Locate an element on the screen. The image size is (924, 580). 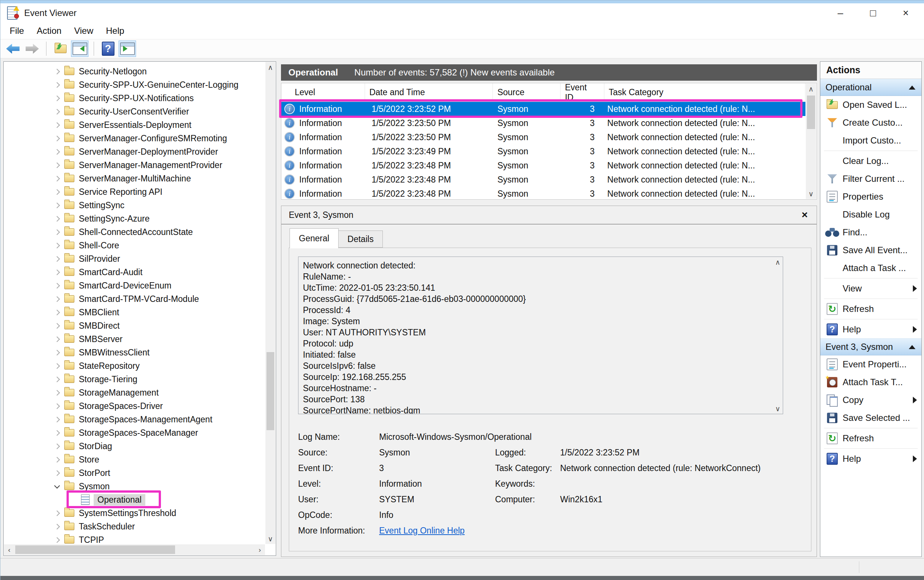
back-button is located at coordinates (13, 49).